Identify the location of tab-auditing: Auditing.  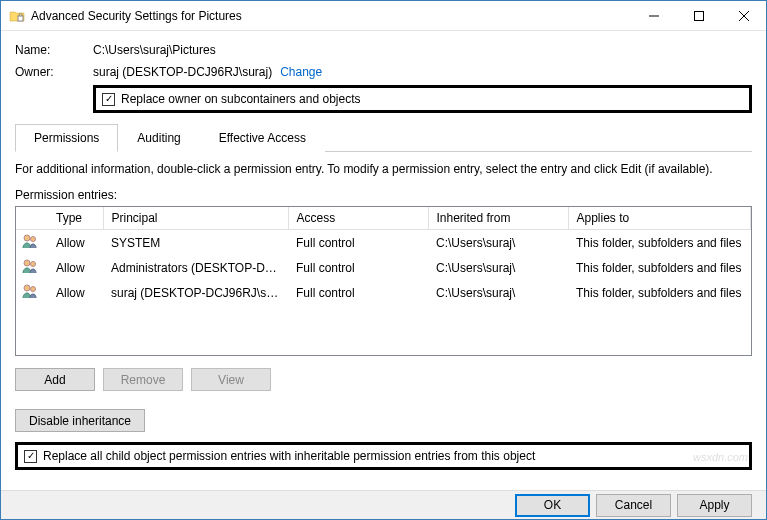
(158, 138).